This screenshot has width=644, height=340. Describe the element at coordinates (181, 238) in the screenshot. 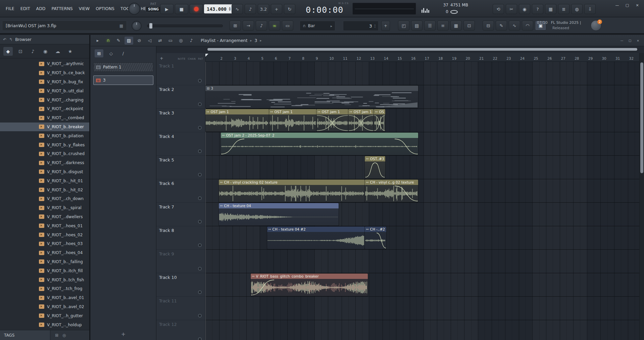

I see `track-header: Track 8` at that location.